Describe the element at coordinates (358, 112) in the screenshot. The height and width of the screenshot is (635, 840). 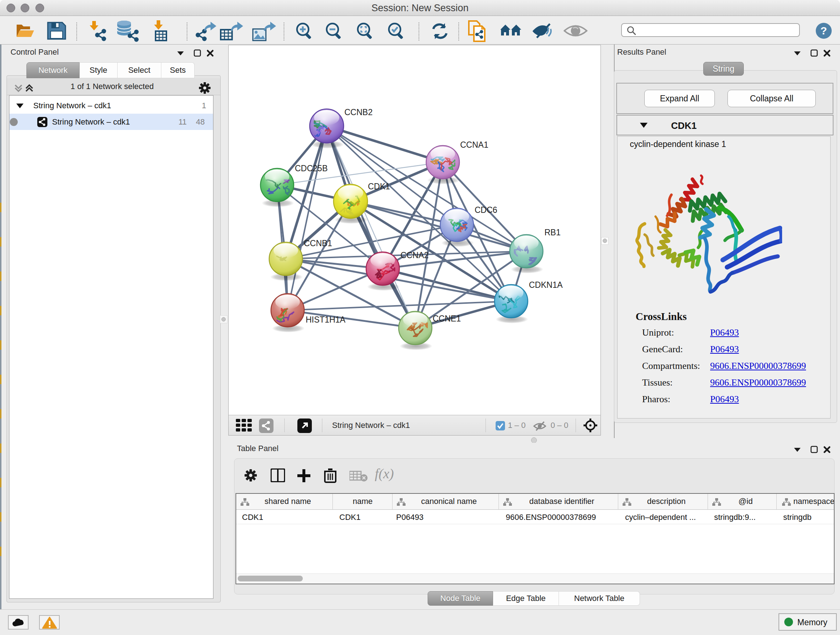
I see `svg-text: CCNB2` at that location.